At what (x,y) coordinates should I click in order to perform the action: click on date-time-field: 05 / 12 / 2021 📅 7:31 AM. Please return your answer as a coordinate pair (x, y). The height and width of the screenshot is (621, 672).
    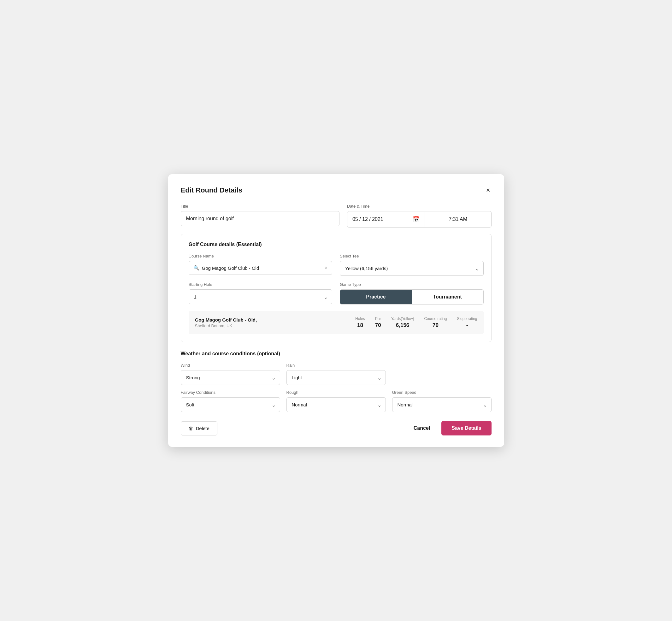
    Looking at the image, I should click on (419, 219).